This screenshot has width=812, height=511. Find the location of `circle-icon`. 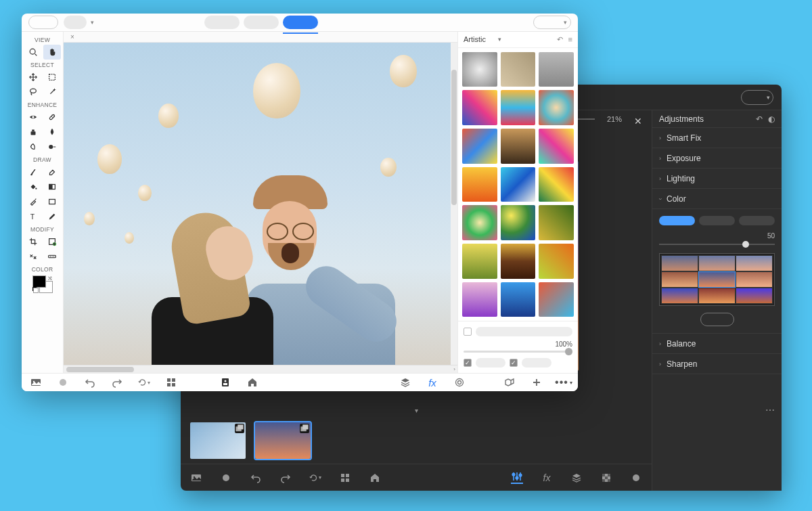

circle-icon is located at coordinates (636, 478).